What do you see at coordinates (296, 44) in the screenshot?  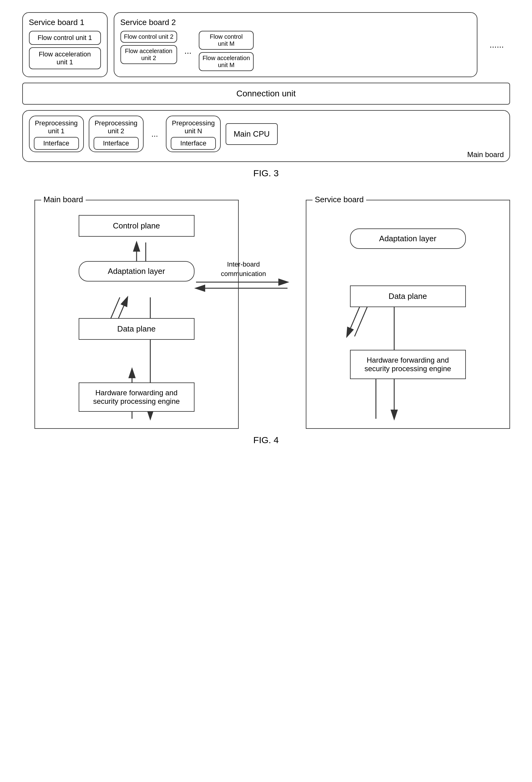 I see `service-board-2: Service board 2 Flow control unit 2 Flow…` at bounding box center [296, 44].